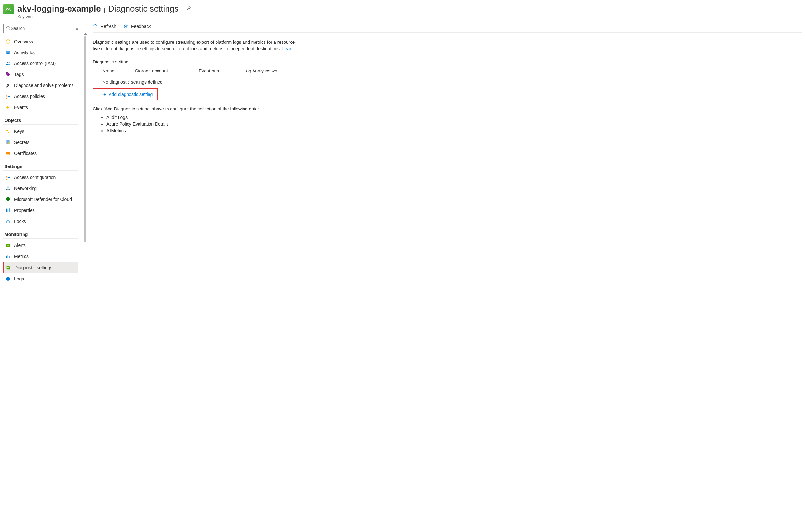  Describe the element at coordinates (41, 74) in the screenshot. I see `nav-tags: Tags` at that location.